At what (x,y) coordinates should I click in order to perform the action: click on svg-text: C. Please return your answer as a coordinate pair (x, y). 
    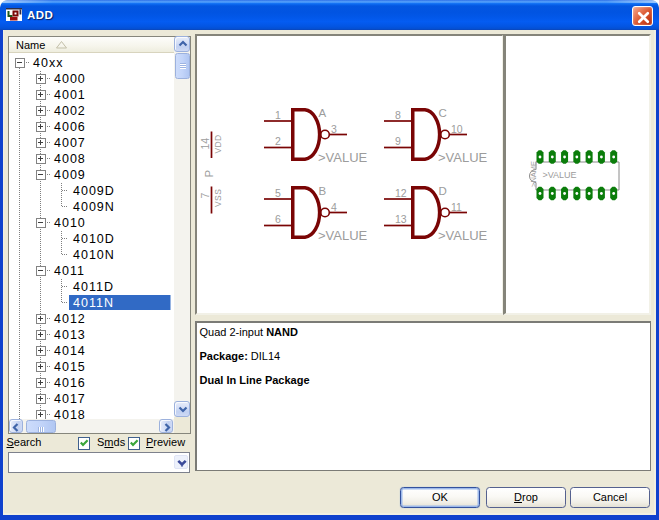
    Looking at the image, I should click on (443, 113).